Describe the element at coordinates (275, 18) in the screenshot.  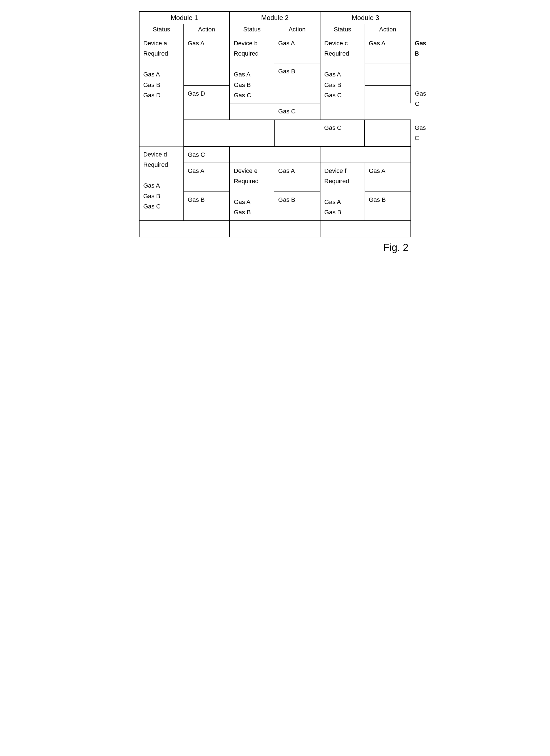
I see `module2-header: Module 2` at that location.